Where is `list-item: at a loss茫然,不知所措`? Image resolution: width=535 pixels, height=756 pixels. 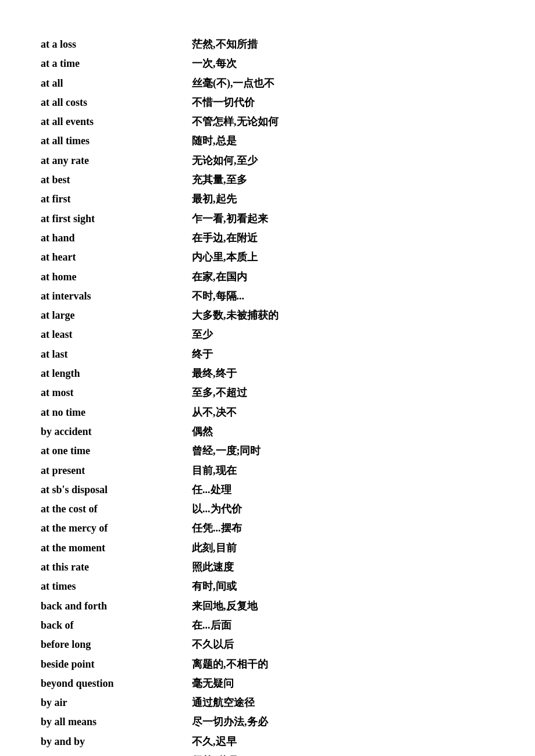 list-item: at a loss茫然,不知所措 is located at coordinates (268, 44).